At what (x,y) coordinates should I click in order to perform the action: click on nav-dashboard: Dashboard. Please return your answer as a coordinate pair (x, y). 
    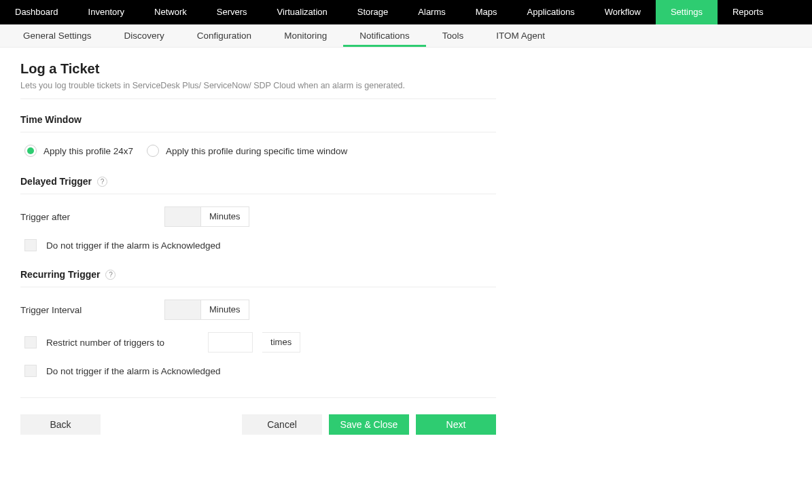
    Looking at the image, I should click on (37, 12).